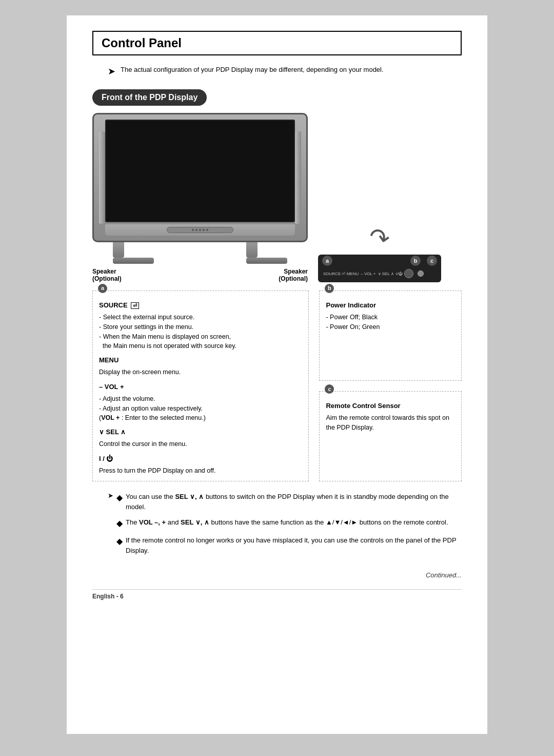  Describe the element at coordinates (200, 253) in the screenshot. I see `tv-stand` at that location.